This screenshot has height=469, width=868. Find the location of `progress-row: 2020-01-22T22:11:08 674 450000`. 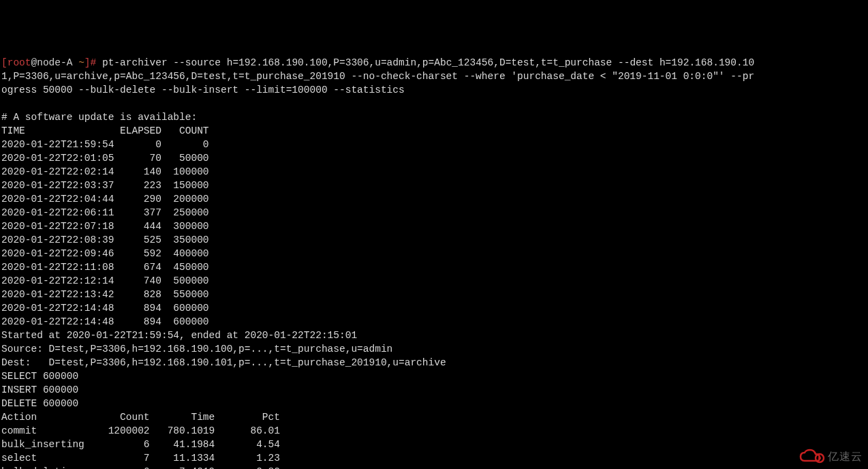

progress-row: 2020-01-22T22:11:08 674 450000 is located at coordinates (105, 267).